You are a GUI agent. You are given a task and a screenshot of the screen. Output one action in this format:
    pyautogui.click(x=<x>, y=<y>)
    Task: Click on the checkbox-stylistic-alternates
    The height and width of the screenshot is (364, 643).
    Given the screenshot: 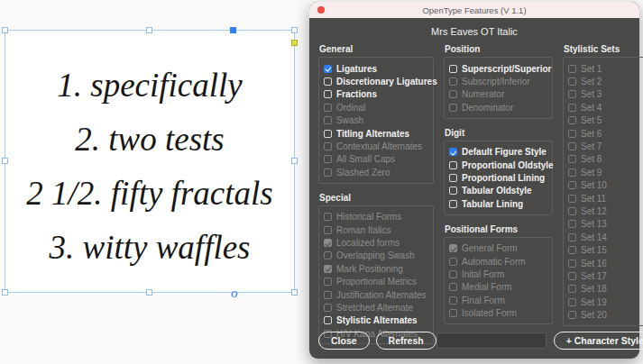 What is the action you would take?
    pyautogui.click(x=328, y=321)
    